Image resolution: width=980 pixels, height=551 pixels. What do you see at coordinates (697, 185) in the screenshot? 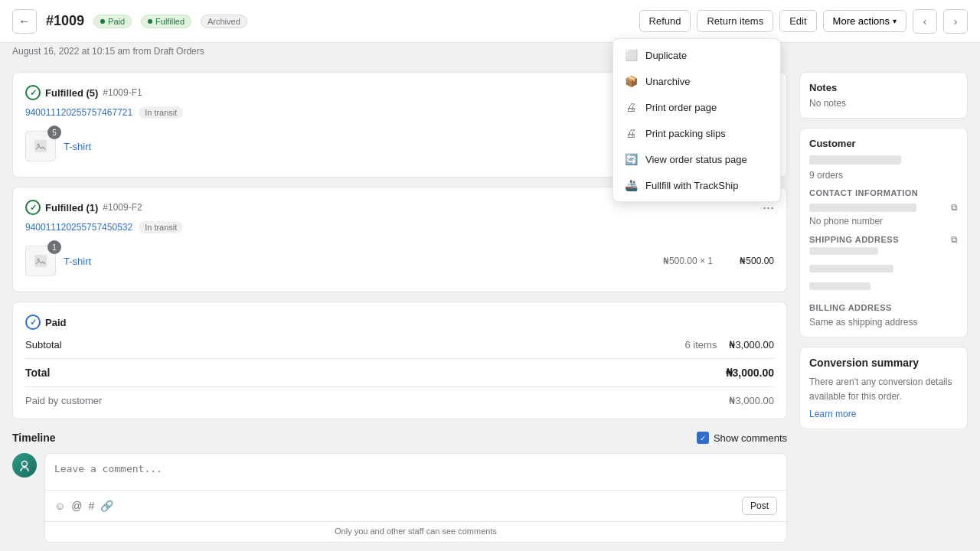
I see `dropdown-item-trackship: 🚢 Fullfill with TrackShip` at bounding box center [697, 185].